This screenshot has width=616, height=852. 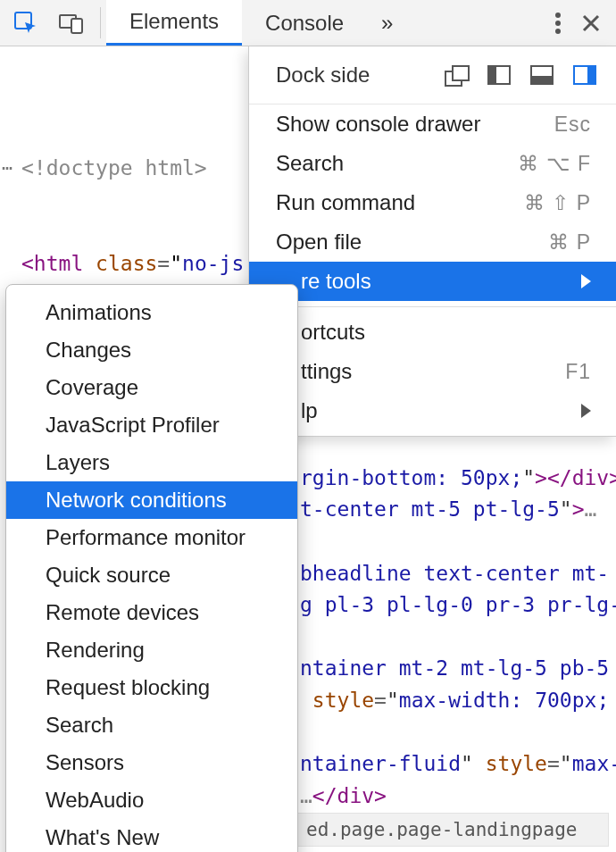 What do you see at coordinates (152, 650) in the screenshot?
I see `submenu-item-rendering: Rendering` at bounding box center [152, 650].